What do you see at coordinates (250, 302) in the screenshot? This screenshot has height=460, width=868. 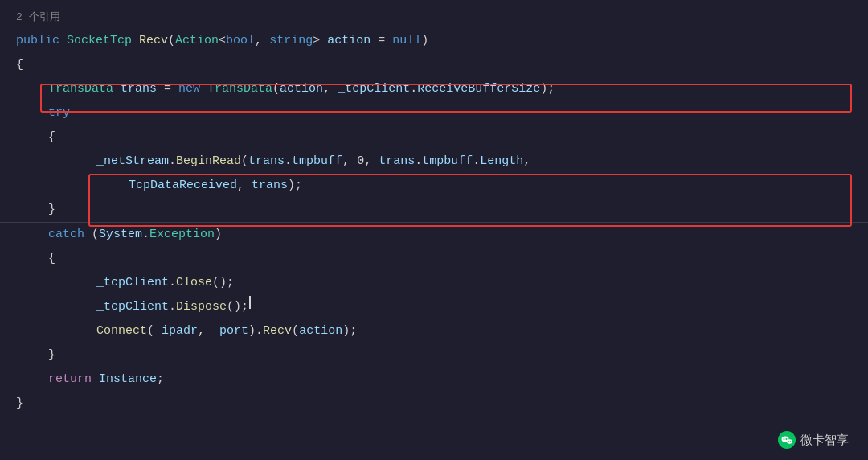 I see `cursor` at bounding box center [250, 302].